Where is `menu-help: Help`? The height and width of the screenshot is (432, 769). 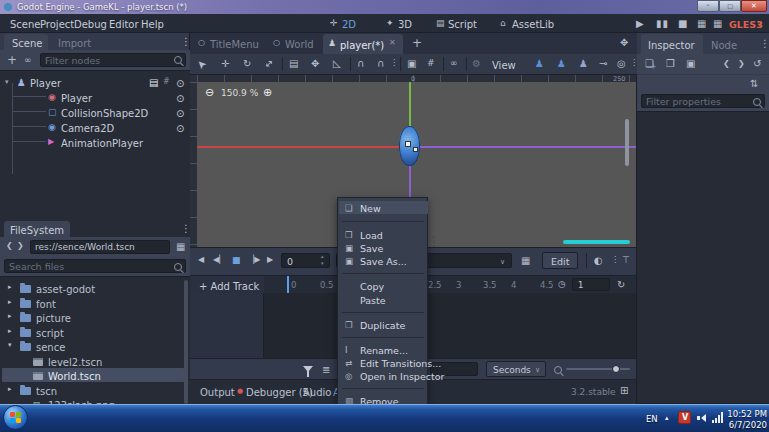
menu-help: Help is located at coordinates (152, 24).